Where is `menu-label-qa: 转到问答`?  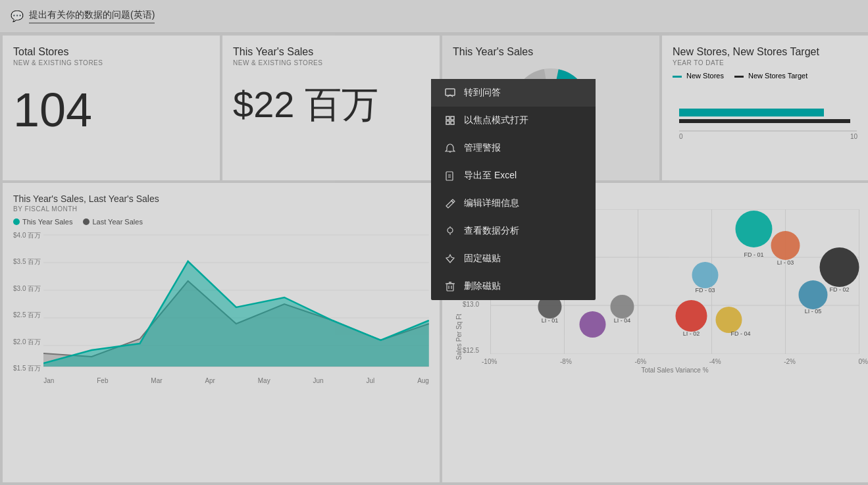 menu-label-qa: 转到问答 is located at coordinates (482, 93).